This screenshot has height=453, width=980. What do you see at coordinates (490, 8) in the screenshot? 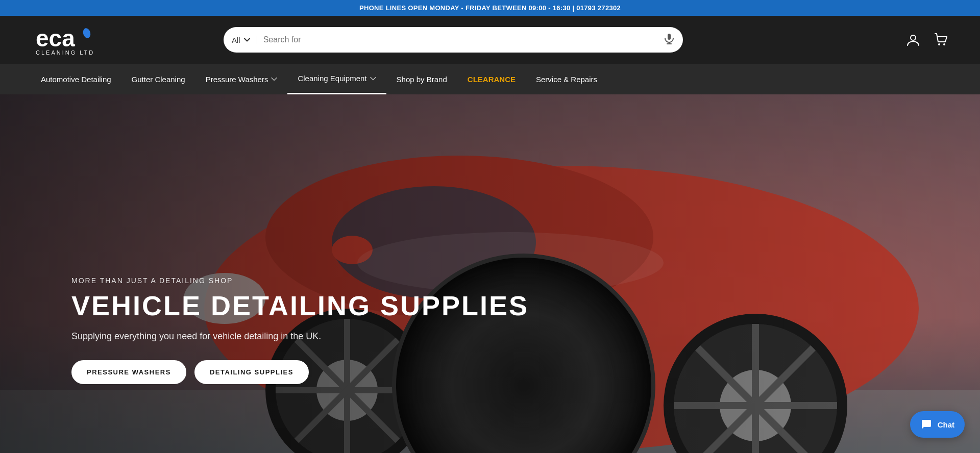
I see `announcement-text: PHONE LINES OPEN MONDAY - FRIDAY BETWEEN…` at bounding box center [490, 8].